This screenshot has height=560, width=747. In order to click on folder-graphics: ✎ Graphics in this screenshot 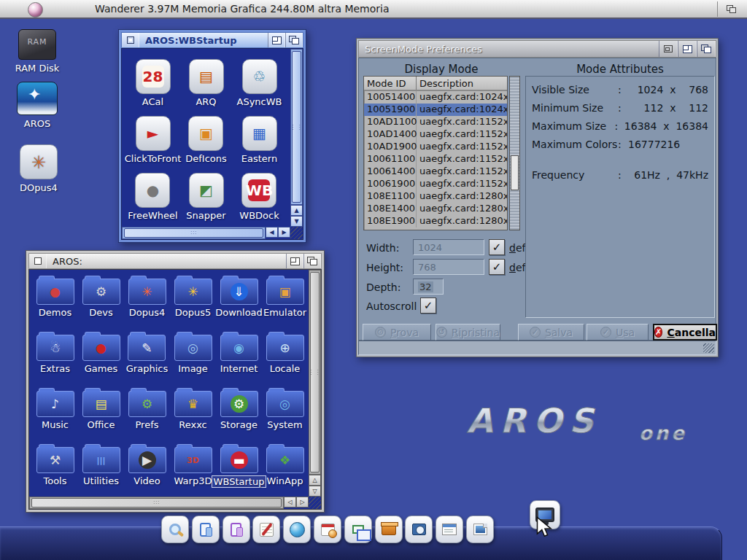, I will do `click(147, 359)`.